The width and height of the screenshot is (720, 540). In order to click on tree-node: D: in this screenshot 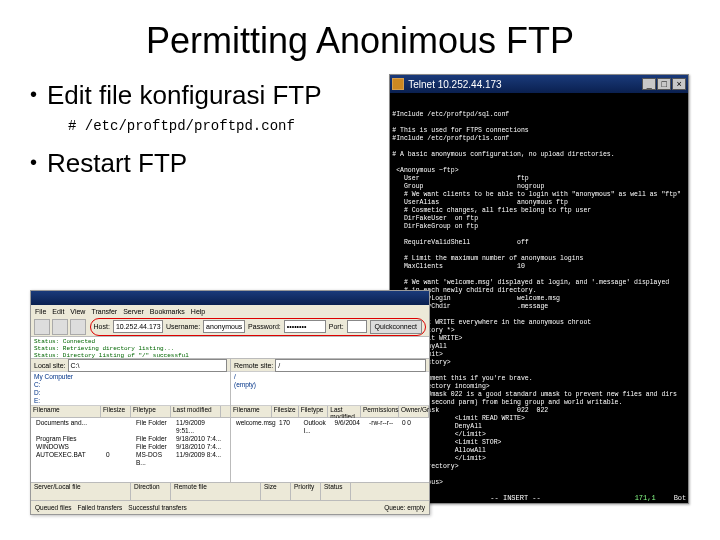, I will do `click(130, 393)`.